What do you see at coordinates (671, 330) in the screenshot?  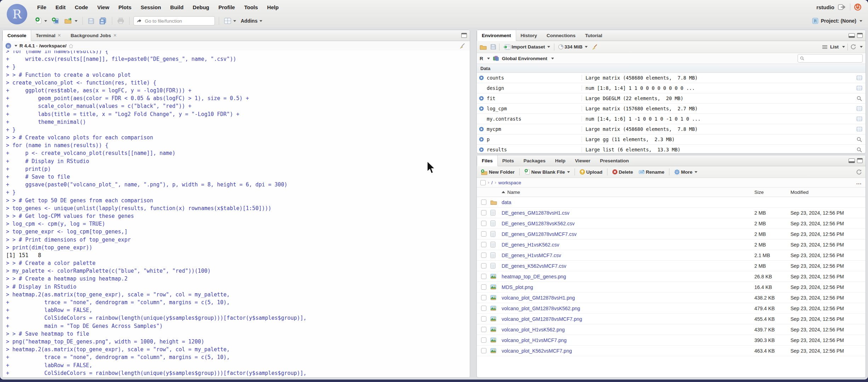 I see `file-row: volcano_plot_H1vsK562.png439.7 KBSep 23,…` at bounding box center [671, 330].